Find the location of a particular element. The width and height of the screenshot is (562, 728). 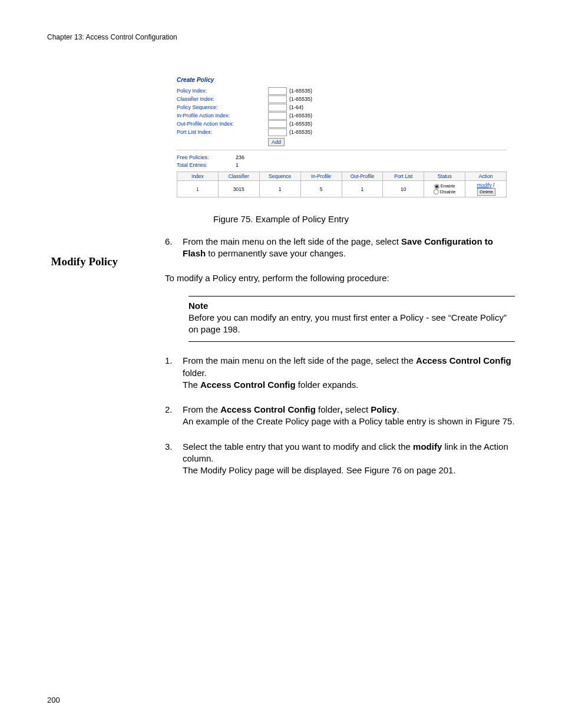

step-3: 3. Select the table entry that you want … is located at coordinates (340, 459).